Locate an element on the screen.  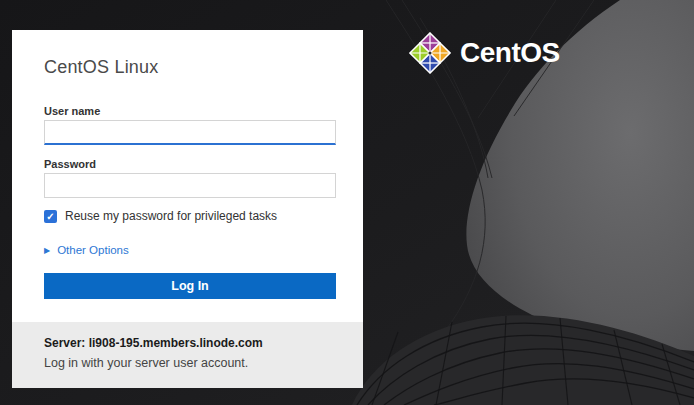
brand-wordmark: CentOS is located at coordinates (510, 53).